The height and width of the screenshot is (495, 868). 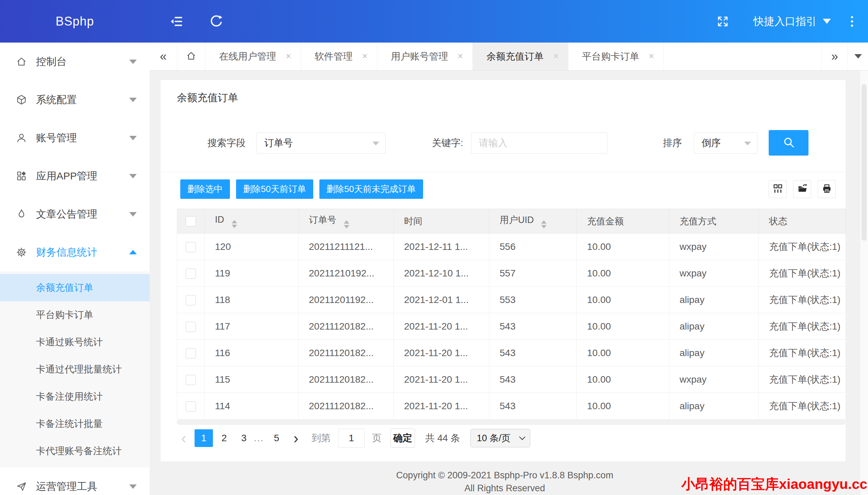 What do you see at coordinates (351, 438) in the screenshot?
I see `goto-page-input` at bounding box center [351, 438].